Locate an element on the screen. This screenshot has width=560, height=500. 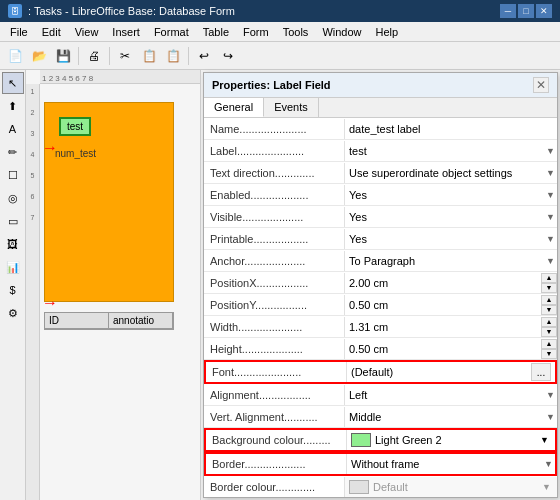
tab-events: Events is located at coordinates (292, 108).